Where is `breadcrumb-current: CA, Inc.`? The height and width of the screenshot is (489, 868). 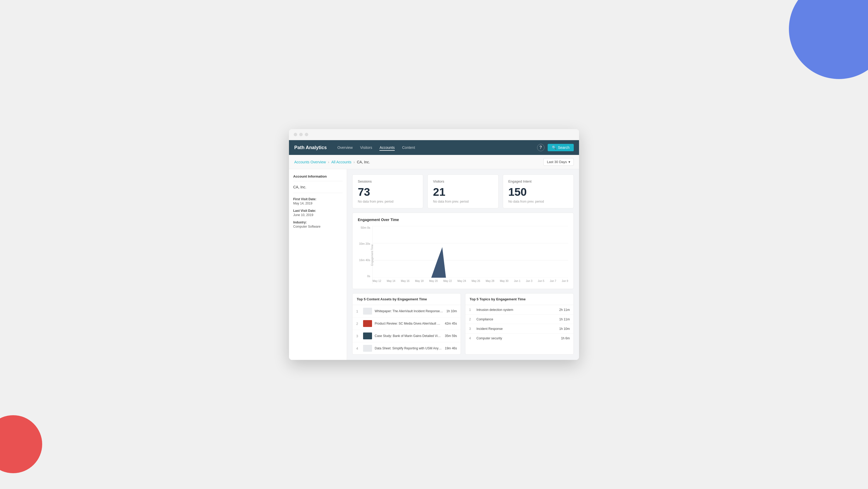
breadcrumb-current: CA, Inc. is located at coordinates (363, 162).